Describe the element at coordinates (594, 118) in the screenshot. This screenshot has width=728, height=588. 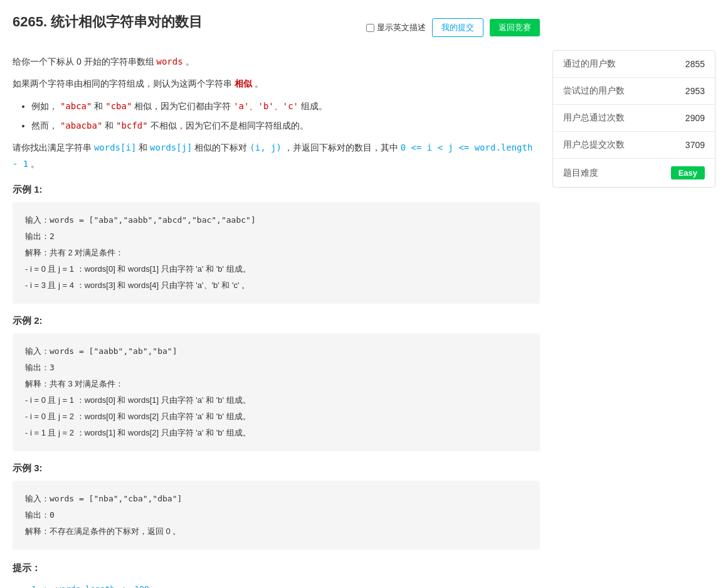
I see `sidebar-label-2: 用户总通过次数` at that location.